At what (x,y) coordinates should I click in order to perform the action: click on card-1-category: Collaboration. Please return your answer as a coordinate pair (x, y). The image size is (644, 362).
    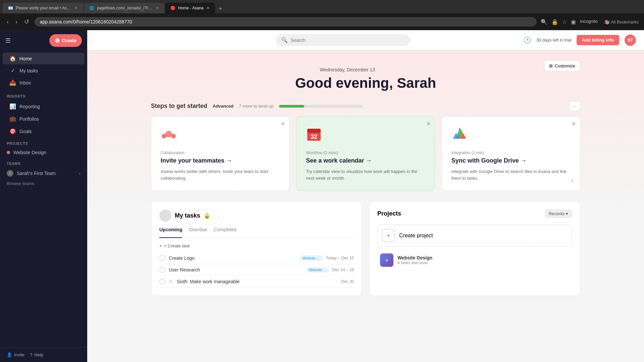
    Looking at the image, I should click on (220, 153).